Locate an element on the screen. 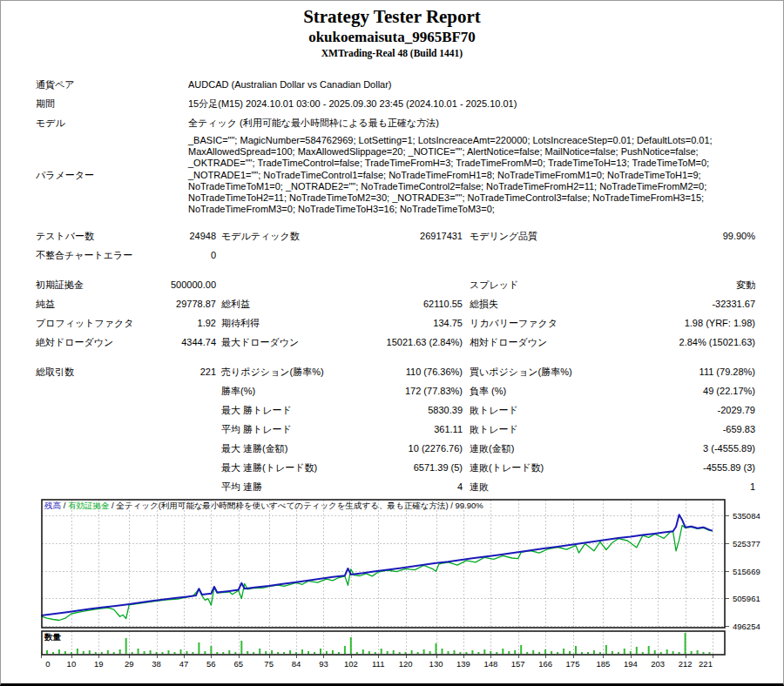 This screenshot has width=784, height=686. stat-value: 361.11 is located at coordinates (415, 429).